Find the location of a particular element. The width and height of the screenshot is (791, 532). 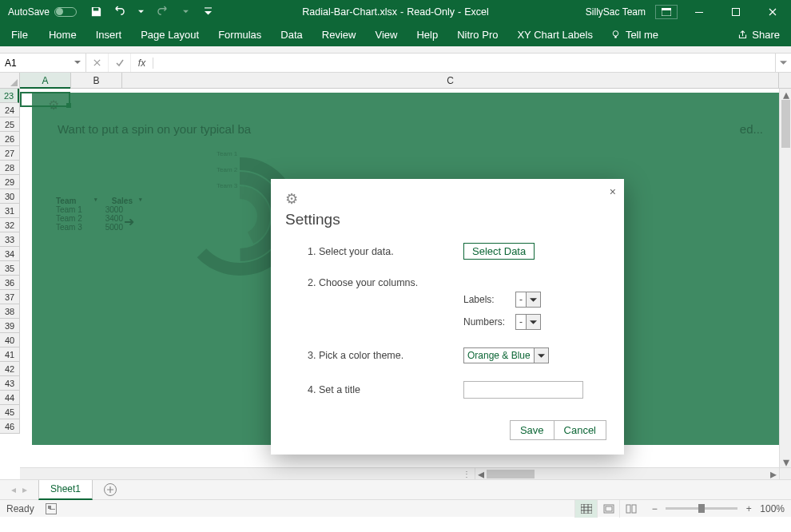

tab-insert: Insert is located at coordinates (109, 35).